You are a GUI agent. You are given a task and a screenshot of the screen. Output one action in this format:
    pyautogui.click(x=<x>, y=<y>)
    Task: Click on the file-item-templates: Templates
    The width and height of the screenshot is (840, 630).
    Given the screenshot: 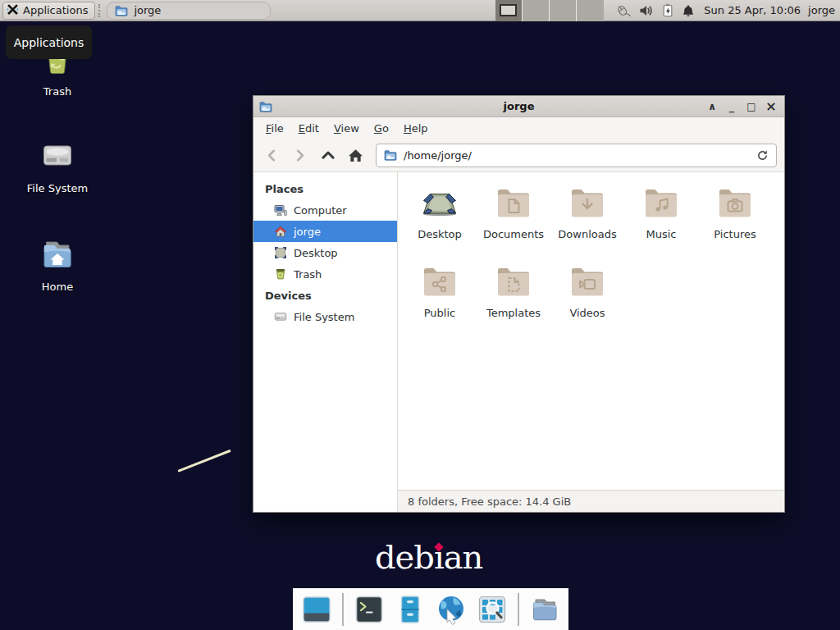 What is the action you would take?
    pyautogui.click(x=514, y=295)
    